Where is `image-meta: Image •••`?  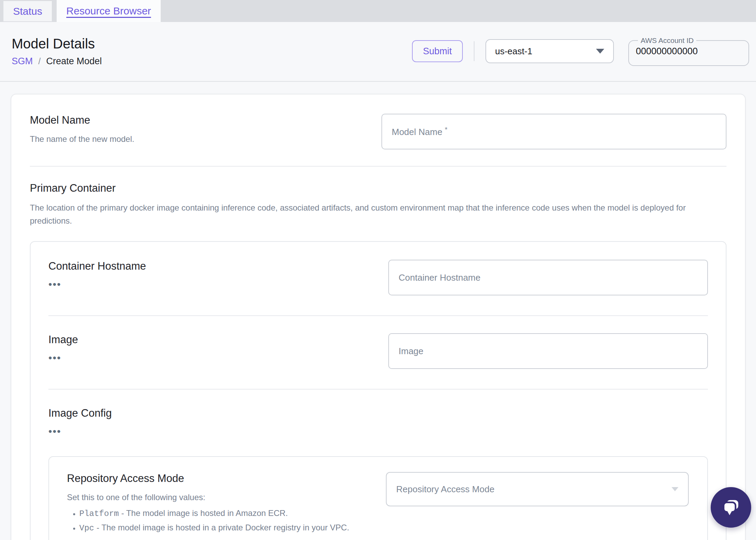 image-meta: Image ••• is located at coordinates (218, 348).